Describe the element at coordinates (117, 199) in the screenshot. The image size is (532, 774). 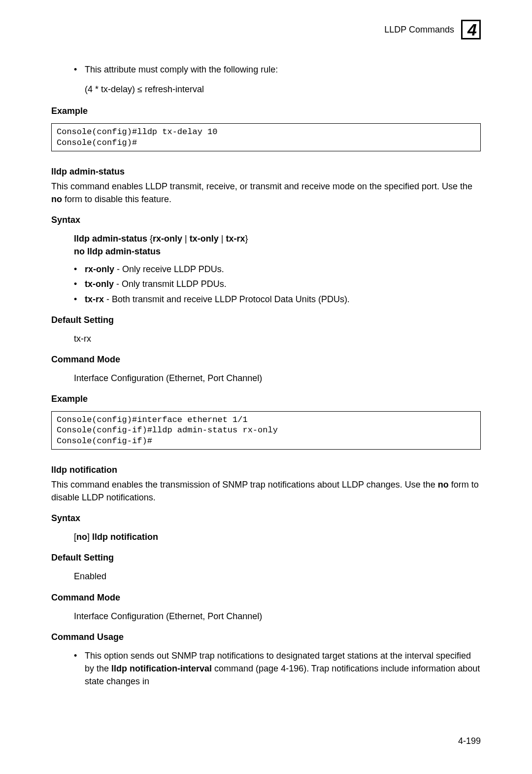
I see `desc-text: form to disable this feature.` at that location.